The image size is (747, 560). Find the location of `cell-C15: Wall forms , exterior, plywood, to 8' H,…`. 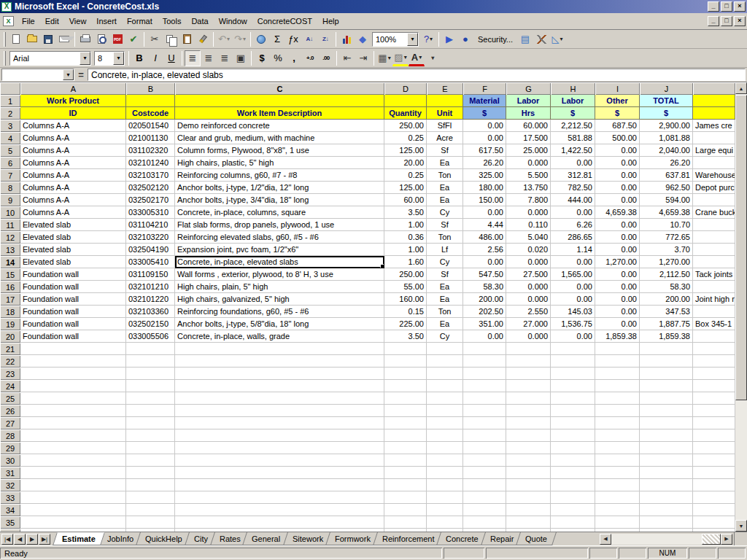

cell-C15: Wall forms , exterior, plywood, to 8' H,… is located at coordinates (280, 274).